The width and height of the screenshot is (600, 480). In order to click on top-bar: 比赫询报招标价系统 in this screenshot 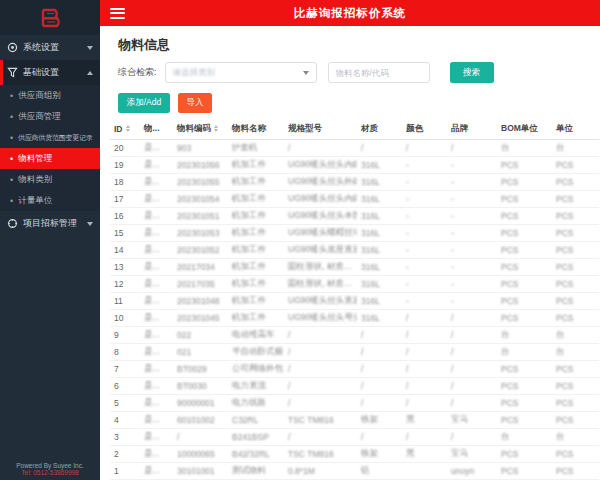, I will do `click(350, 13)`.